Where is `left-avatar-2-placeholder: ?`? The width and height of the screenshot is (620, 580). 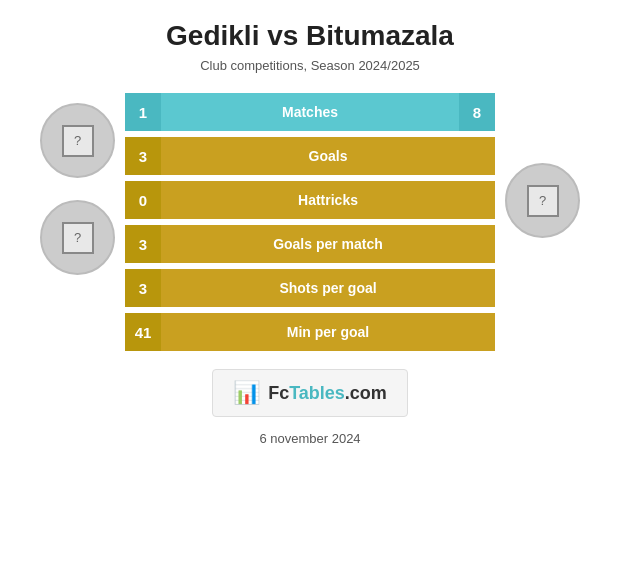
left-avatar-2-placeholder: ? is located at coordinates (78, 238).